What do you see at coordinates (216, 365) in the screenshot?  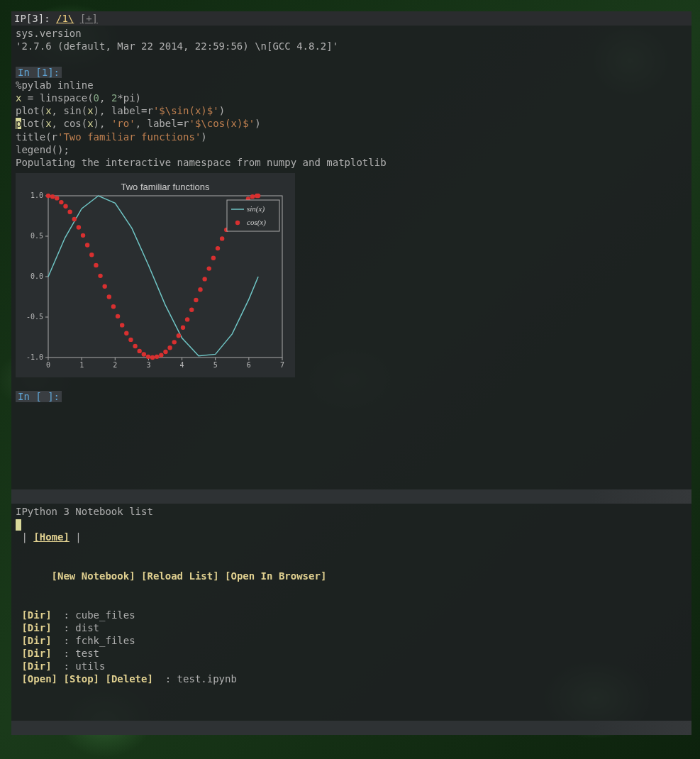 I see `svg-text: 5` at bounding box center [216, 365].